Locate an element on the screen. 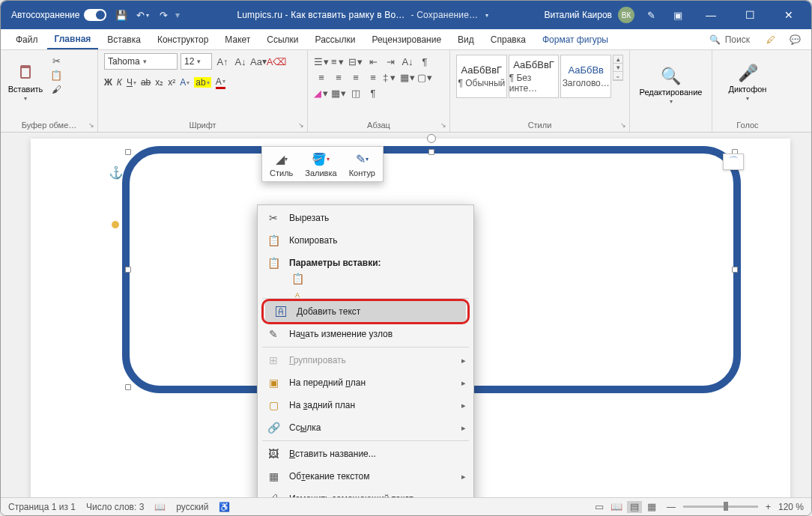 Image resolution: width=812 pixels, height=516 pixels. pen-icon: ✎ is located at coordinates (651, 15).